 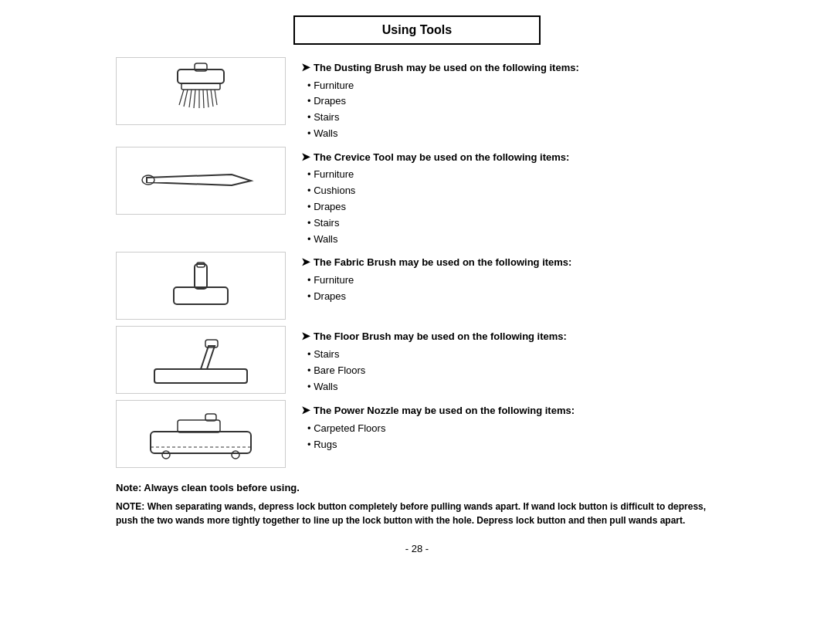 I want to click on tool-row-fabric-brush: ➤The Fabric Brush may be used on the fol…, so click(x=417, y=286).